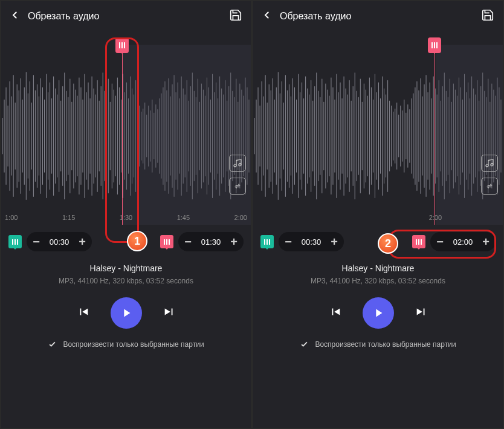 The image size is (504, 429). Describe the element at coordinates (211, 242) in the screenshot. I see `end-time-pill: − 01:30 +` at that location.